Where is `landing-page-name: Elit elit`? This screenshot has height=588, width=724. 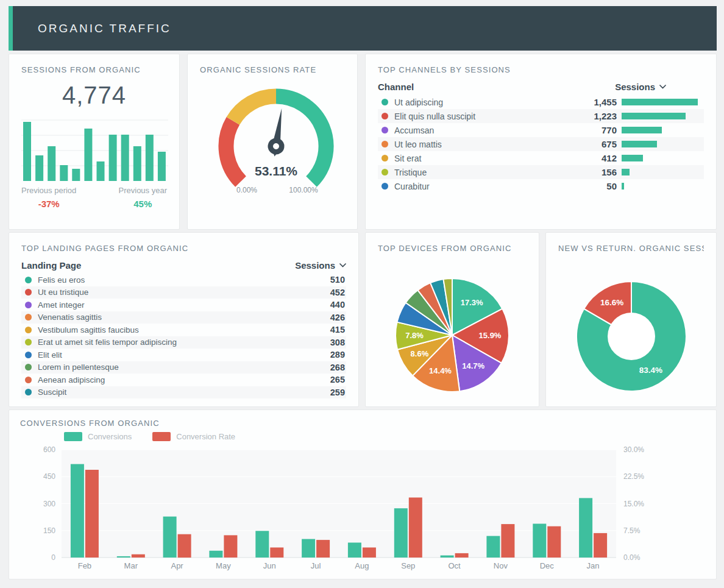 landing-page-name: Elit elit is located at coordinates (174, 355).